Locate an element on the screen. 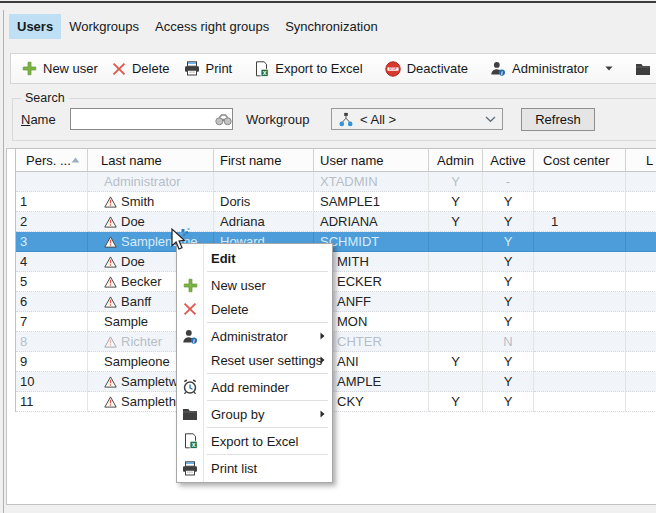 Image resolution: width=656 pixels, height=513 pixels. menu-item-edit: Edit is located at coordinates (254, 258).